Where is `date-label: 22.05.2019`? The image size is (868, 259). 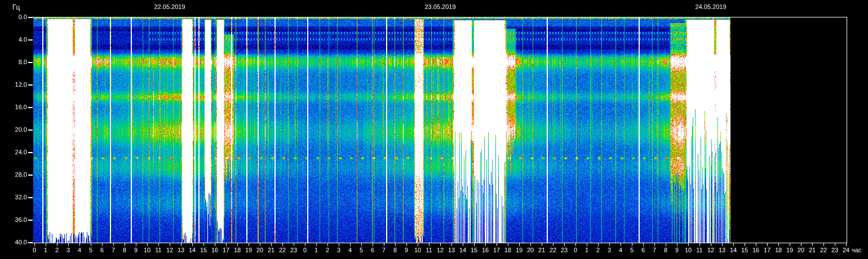
date-label: 22.05.2019 is located at coordinates (170, 7).